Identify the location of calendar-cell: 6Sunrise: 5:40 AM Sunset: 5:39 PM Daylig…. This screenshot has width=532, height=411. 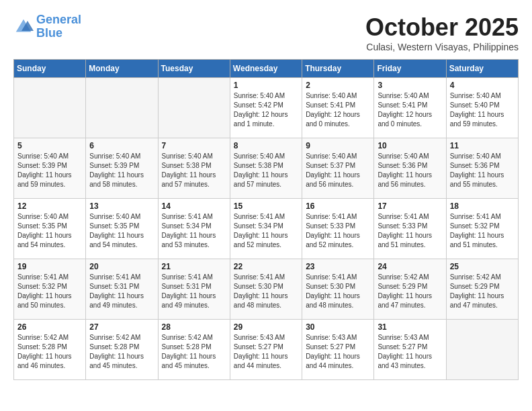
(122, 169).